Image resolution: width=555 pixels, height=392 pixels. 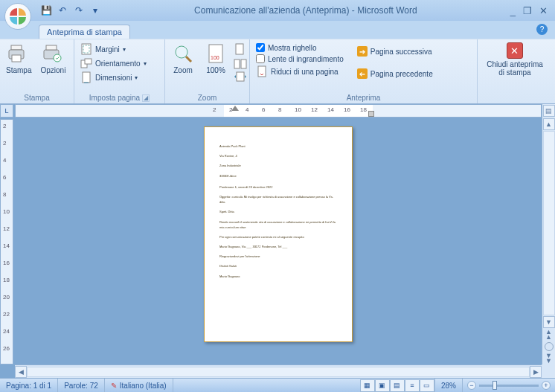 I want to click on show-ruler-checkbox: Mostra righello, so click(x=300, y=48).